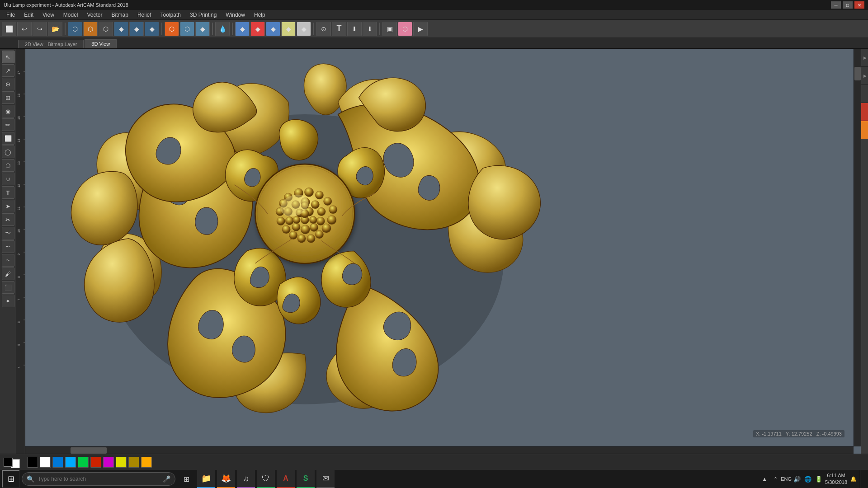 The image size is (868, 488). Describe the element at coordinates (8, 206) in the screenshot. I see `tool-arrow: ➤` at that location.